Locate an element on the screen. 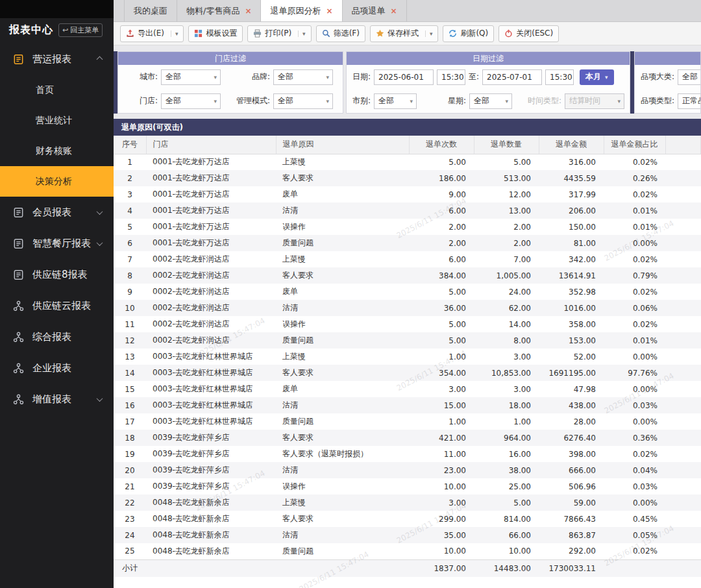 The height and width of the screenshot is (588, 701). table-row: 10001-去吃龙虾万达店上菜慢5.005.00316.000.02% is located at coordinates (408, 162).